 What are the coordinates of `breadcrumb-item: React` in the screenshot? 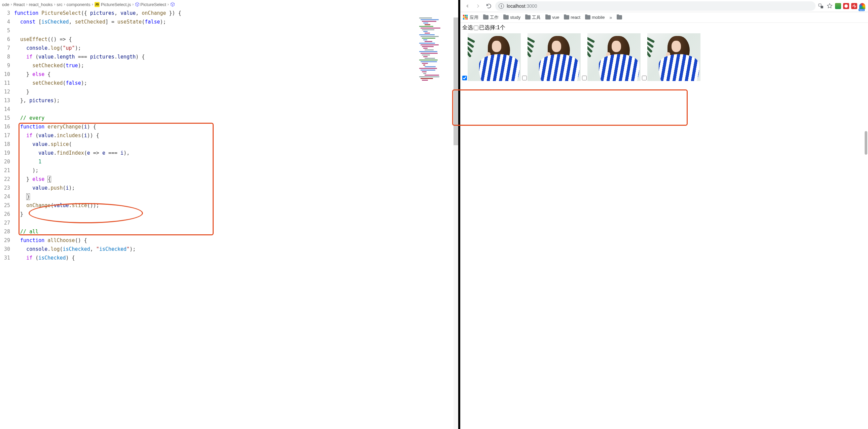 It's located at (19, 5).